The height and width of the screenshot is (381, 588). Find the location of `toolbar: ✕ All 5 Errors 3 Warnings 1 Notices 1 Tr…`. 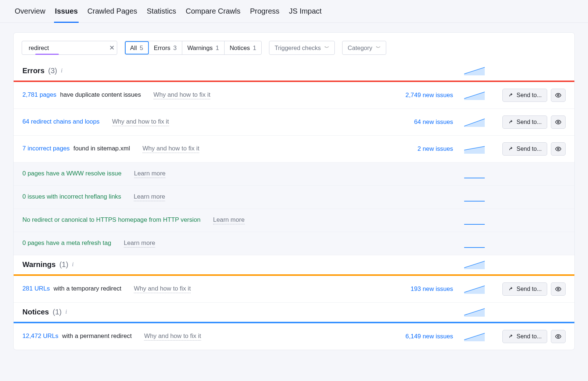

toolbar: ✕ All 5 Errors 3 Warnings 1 Notices 1 Tr… is located at coordinates (294, 47).